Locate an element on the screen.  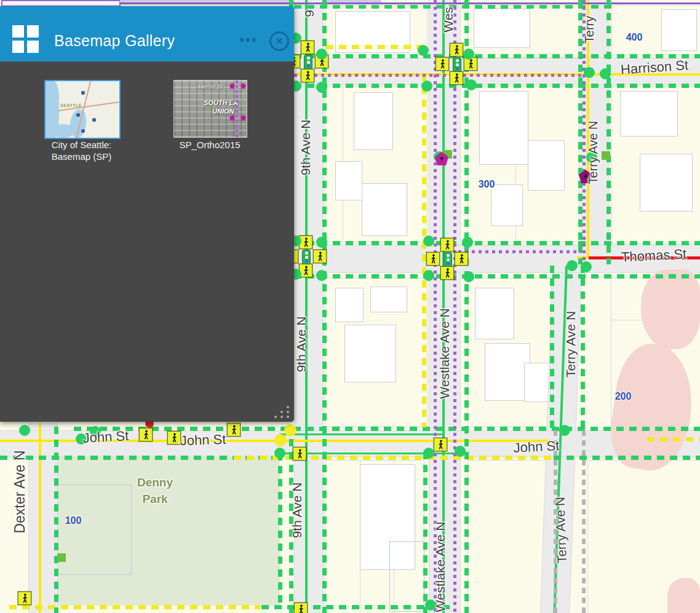
caption-line: Basemap (SP) is located at coordinates (81, 156).